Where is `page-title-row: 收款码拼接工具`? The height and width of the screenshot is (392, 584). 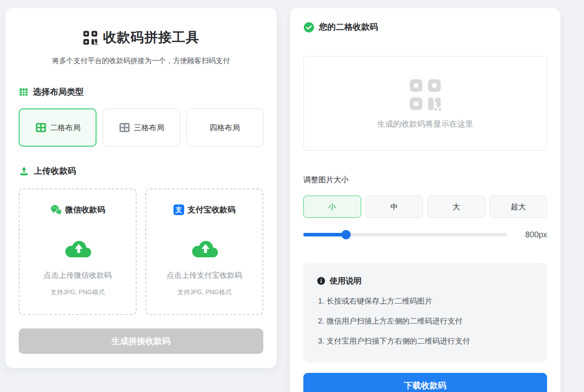 page-title-row: 收款码拼接工具 is located at coordinates (141, 37).